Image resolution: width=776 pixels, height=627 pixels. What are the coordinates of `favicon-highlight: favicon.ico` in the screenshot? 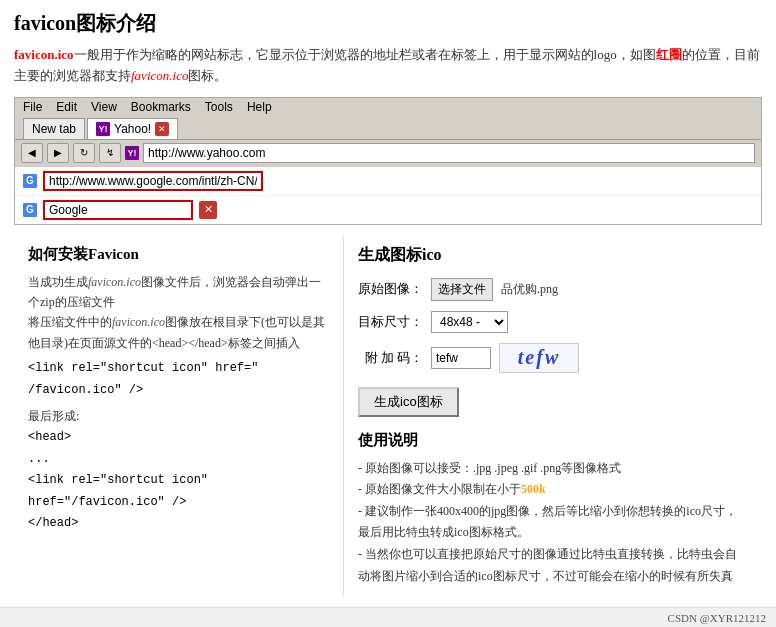 It's located at (44, 54).